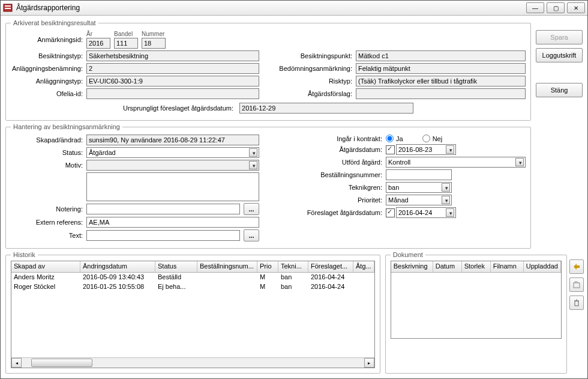 The width and height of the screenshot is (588, 379). I want to click on legend-arkiverat: Arkiverat besiktningsresultat, so click(55, 23).